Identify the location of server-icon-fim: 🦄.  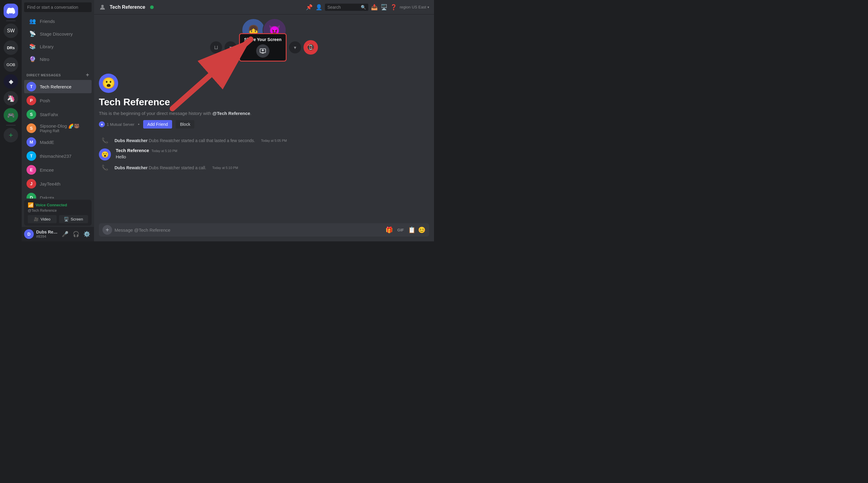
(11, 98).